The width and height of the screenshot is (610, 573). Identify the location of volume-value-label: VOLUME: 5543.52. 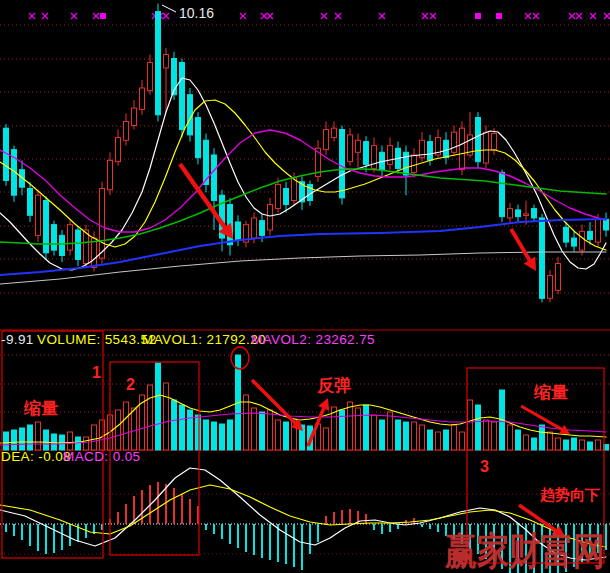
(96, 340).